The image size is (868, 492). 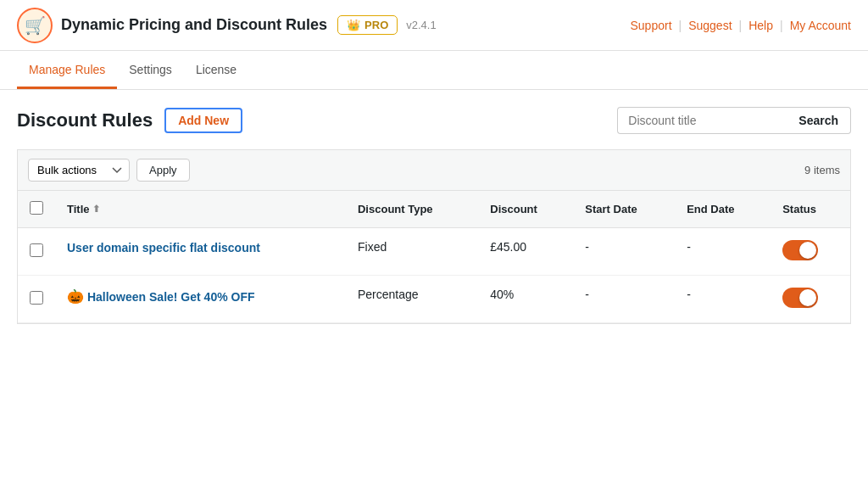 What do you see at coordinates (36, 298) in the screenshot?
I see `row2-checkbox` at bounding box center [36, 298].